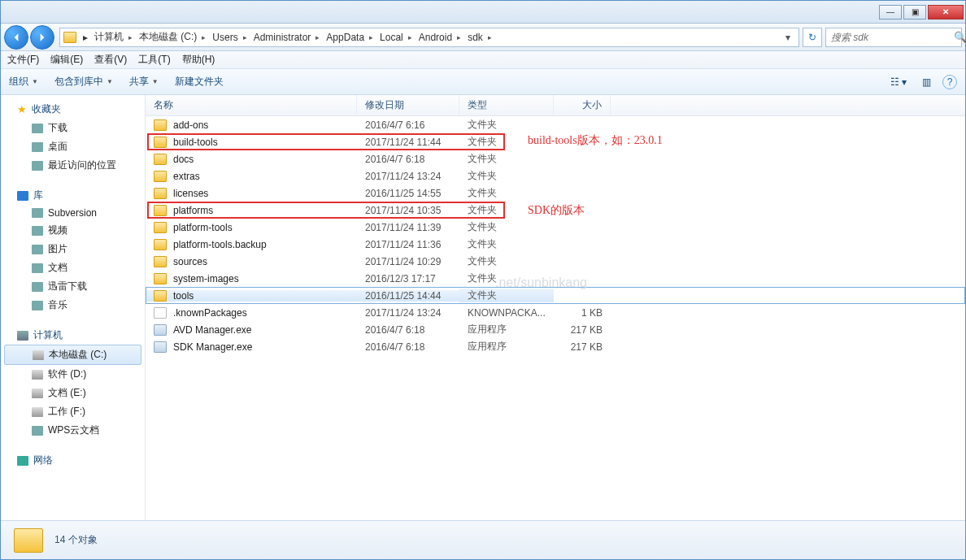 This screenshot has height=560, width=966. What do you see at coordinates (555, 296) in the screenshot?
I see `file-row: tools2016/11/25 14:44文件夹` at bounding box center [555, 296].